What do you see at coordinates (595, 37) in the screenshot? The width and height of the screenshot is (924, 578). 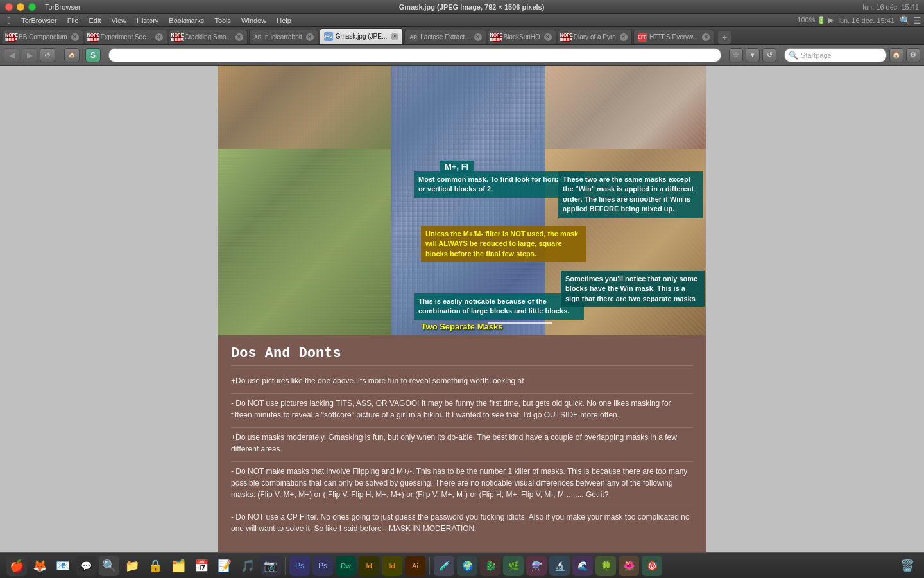 I see `tab-label-8: Diary of a Pyro` at bounding box center [595, 37].